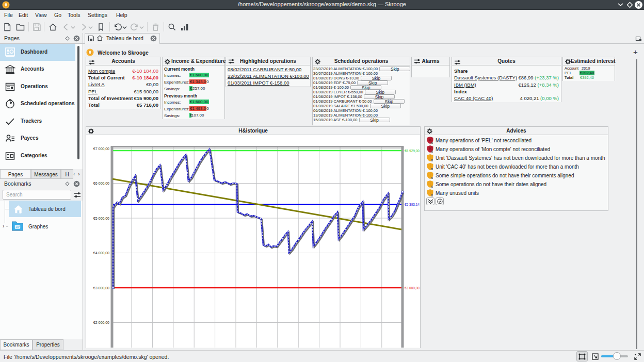 The image size is (644, 362). Describe the element at coordinates (101, 149) in the screenshot. I see `svg-text: €7 000,00` at that location.